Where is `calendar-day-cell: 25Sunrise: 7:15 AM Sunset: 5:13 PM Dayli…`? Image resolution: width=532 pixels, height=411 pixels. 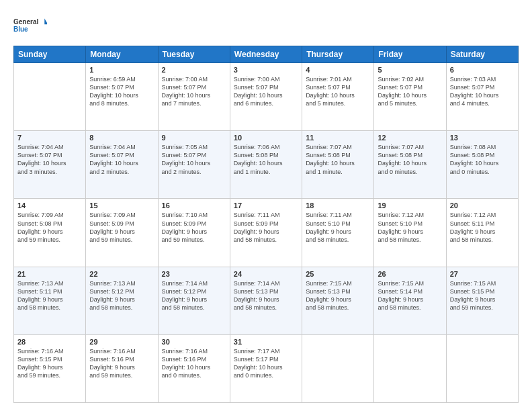 calendar-day-cell: 25Sunrise: 7:15 AM Sunset: 5:13 PM Dayli… is located at coordinates (339, 301).